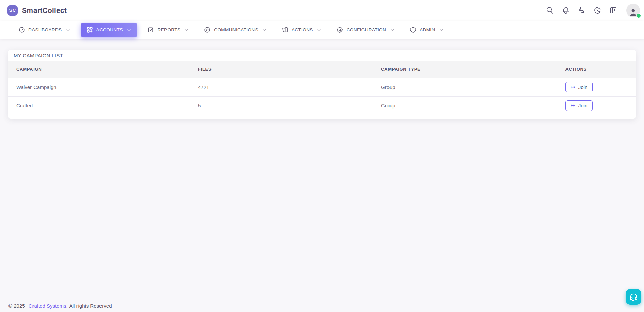  What do you see at coordinates (236, 30) in the screenshot?
I see `nav-label: COMMUNICATIONS` at bounding box center [236, 30].